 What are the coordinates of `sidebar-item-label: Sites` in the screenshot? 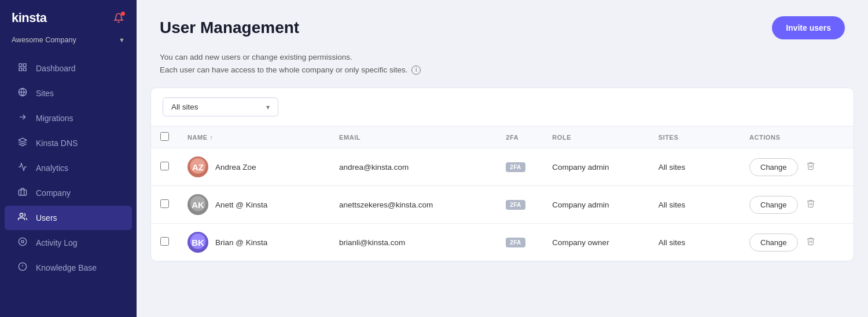 It's located at (45, 93).